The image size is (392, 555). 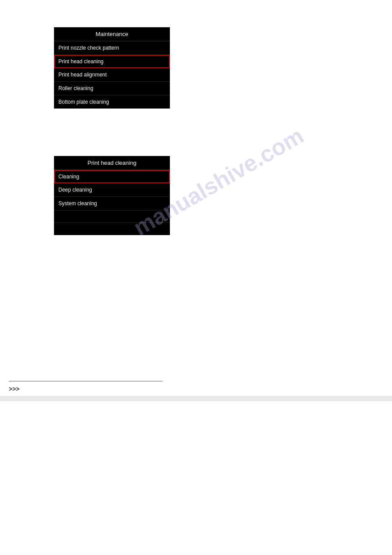 What do you see at coordinates (86, 381) in the screenshot?
I see `link-line` at bounding box center [86, 381].